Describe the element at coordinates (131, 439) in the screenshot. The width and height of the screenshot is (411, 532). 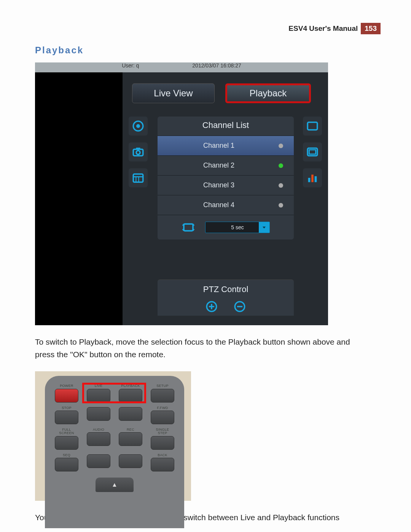
I see `remote-rec-button` at that location.